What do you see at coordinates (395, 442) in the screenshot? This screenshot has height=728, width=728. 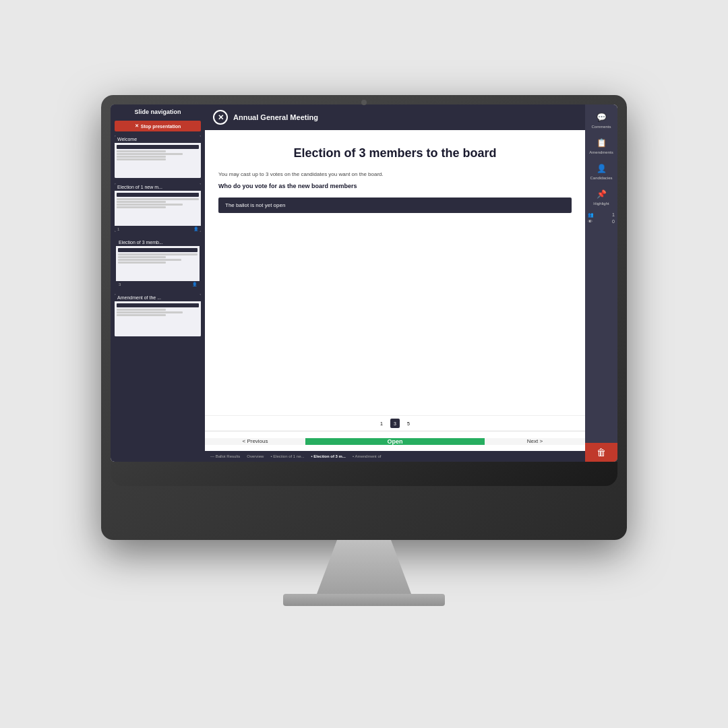 I see `open-button: Open` at bounding box center [395, 442].